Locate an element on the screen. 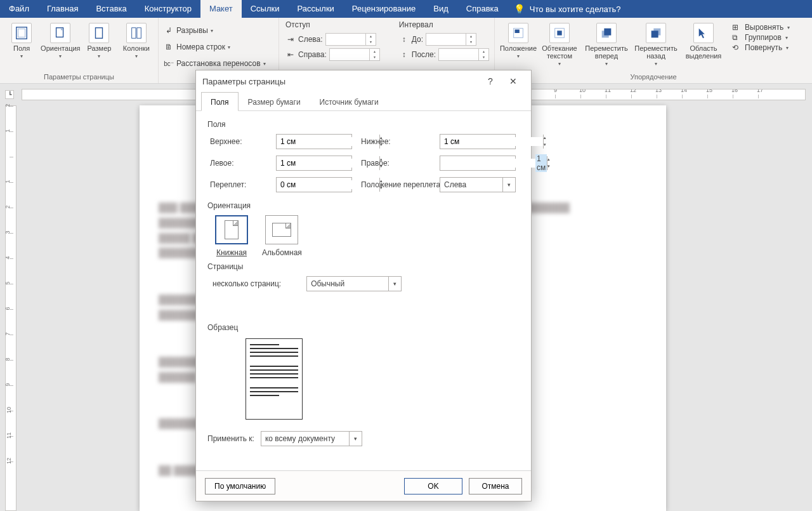 This screenshot has width=812, height=511. left-margin-input: ▴▾ is located at coordinates (314, 163).